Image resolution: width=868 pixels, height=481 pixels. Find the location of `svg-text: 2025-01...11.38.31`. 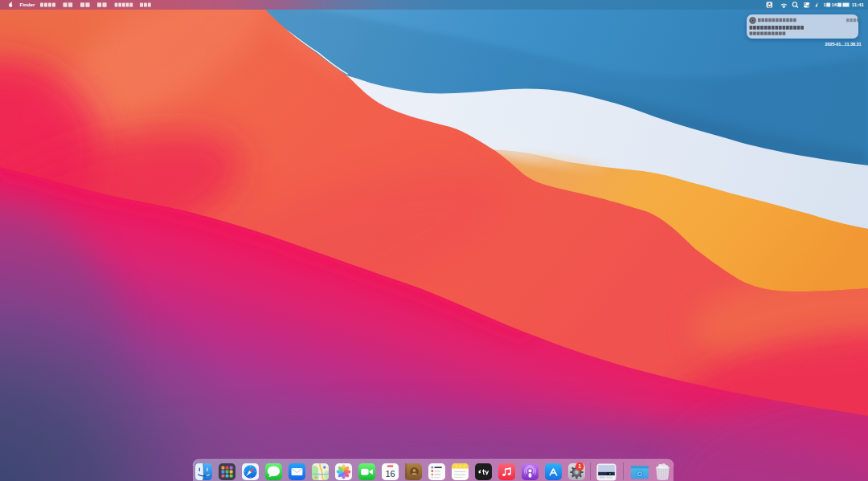

svg-text: 2025-01...11.38.31 is located at coordinates (844, 44).